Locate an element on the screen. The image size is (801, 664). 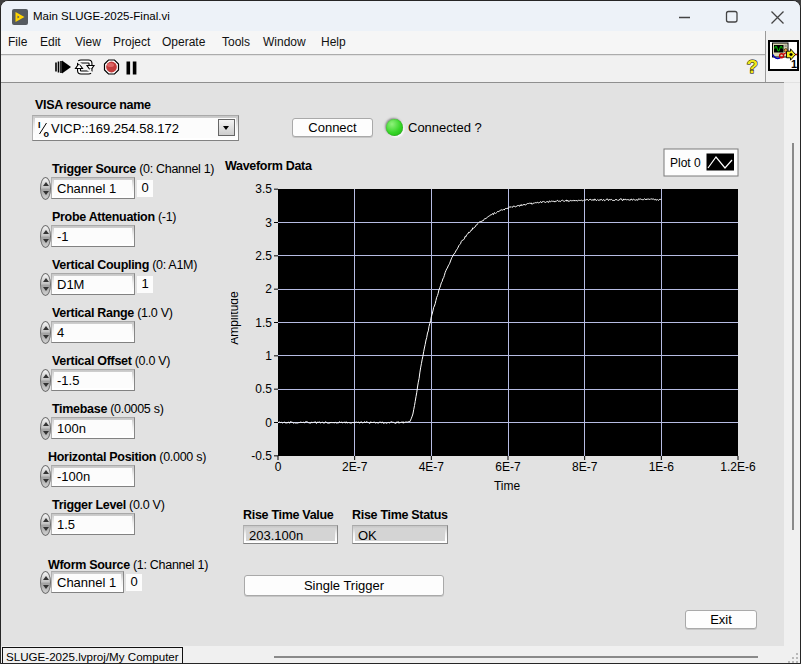
svg-text: 1.5 is located at coordinates (264, 323).